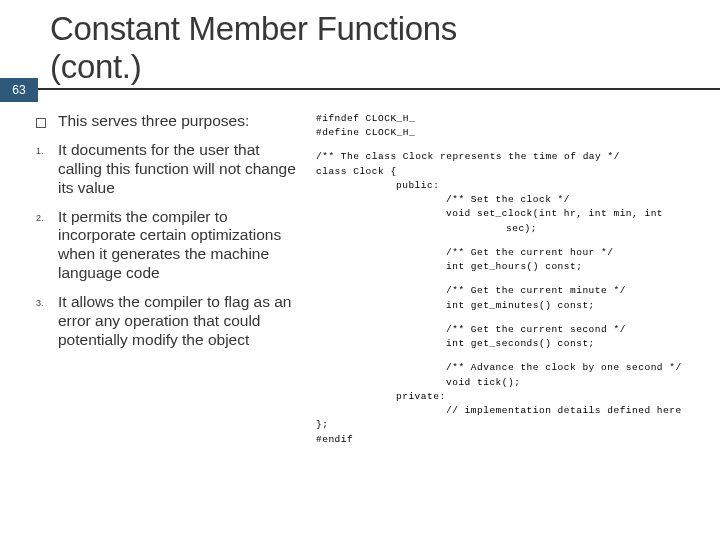 The width and height of the screenshot is (720, 540). What do you see at coordinates (19, 90) in the screenshot?
I see `page-number-badge: 63` at bounding box center [19, 90].